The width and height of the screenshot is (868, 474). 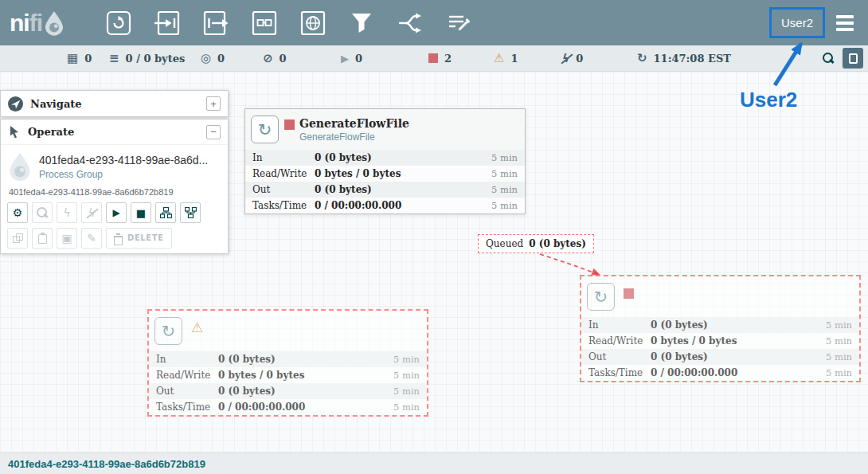 I want to click on transmitting-stat: ◎ 0, so click(x=213, y=58).